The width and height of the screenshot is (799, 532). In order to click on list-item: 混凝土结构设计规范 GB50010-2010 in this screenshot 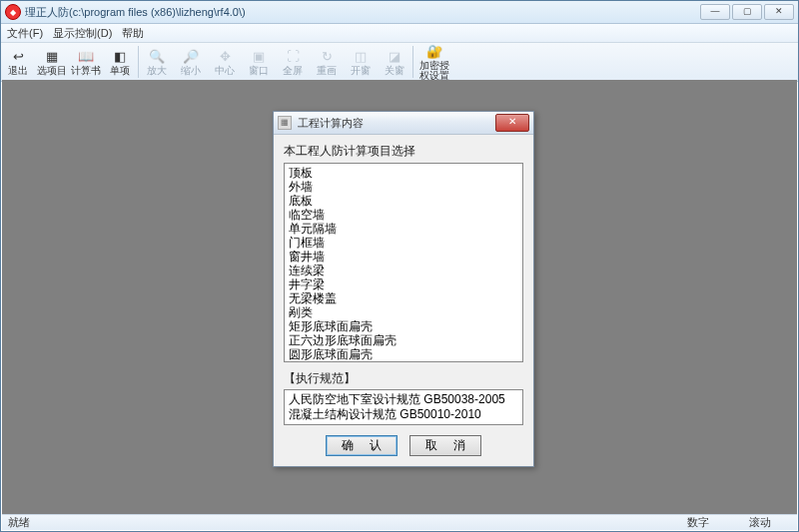, I will do `click(403, 415)`.